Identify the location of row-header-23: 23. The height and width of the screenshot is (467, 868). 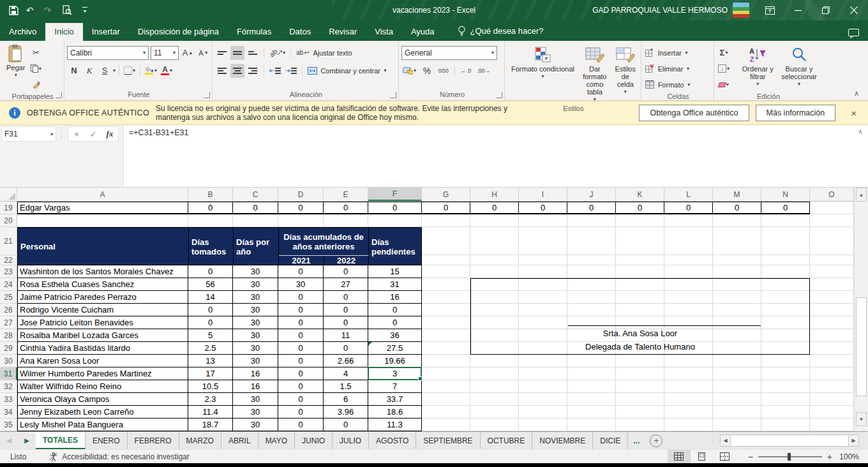
(9, 272).